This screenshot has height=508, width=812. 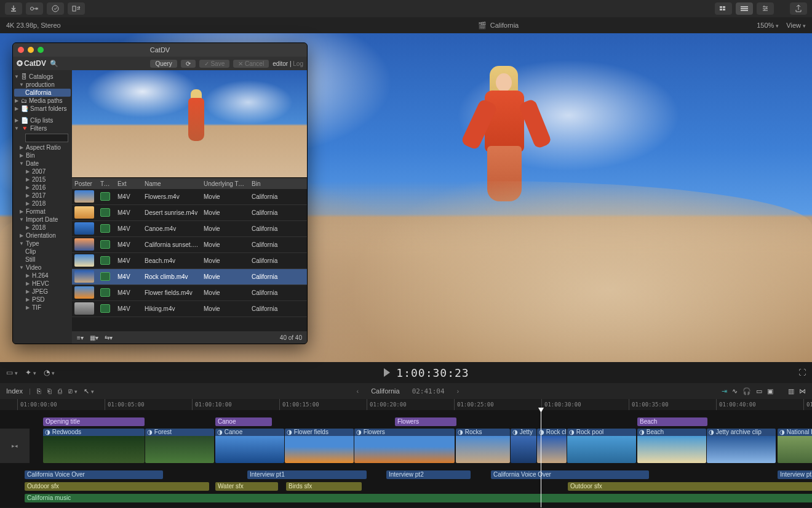 I want to click on tree-date-item: ▶2016, so click(x=42, y=187).